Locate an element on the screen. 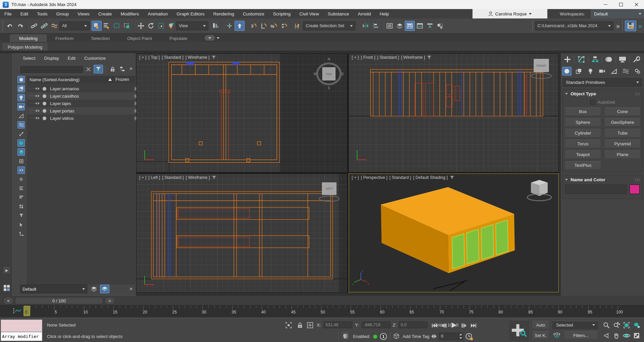 The height and width of the screenshot is (342, 644). pan-hand-icon is located at coordinates (616, 336).